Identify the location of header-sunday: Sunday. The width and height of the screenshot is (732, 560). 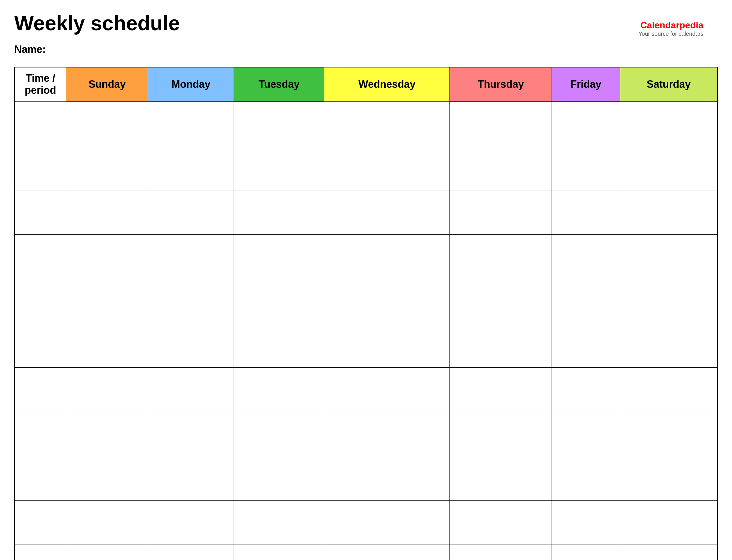
(107, 84).